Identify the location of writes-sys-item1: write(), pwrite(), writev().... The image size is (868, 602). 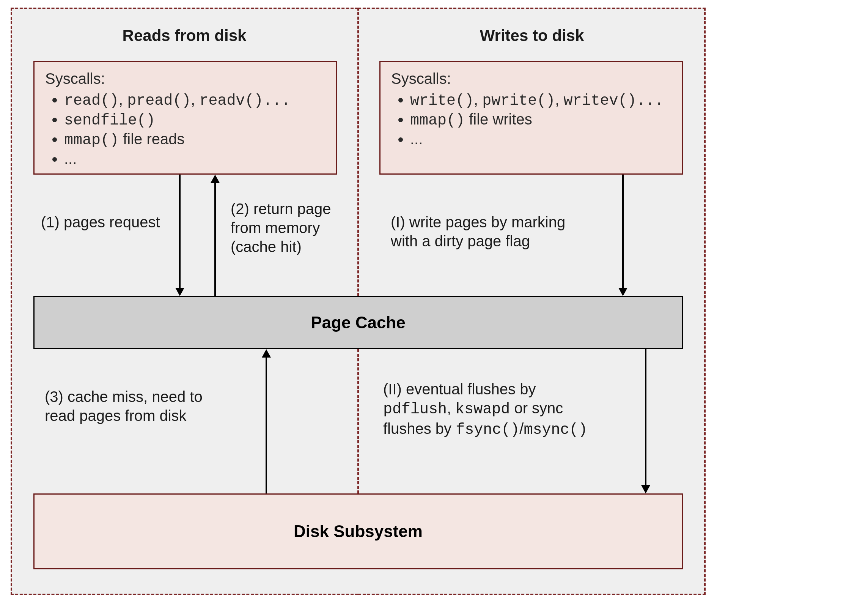
(541, 100).